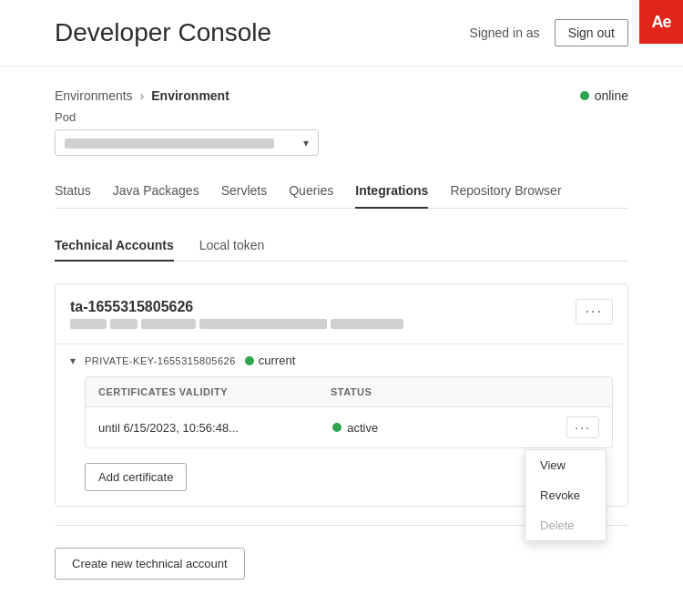 Image resolution: width=683 pixels, height=616 pixels. What do you see at coordinates (342, 117) in the screenshot?
I see `pod-label: Pod` at bounding box center [342, 117].